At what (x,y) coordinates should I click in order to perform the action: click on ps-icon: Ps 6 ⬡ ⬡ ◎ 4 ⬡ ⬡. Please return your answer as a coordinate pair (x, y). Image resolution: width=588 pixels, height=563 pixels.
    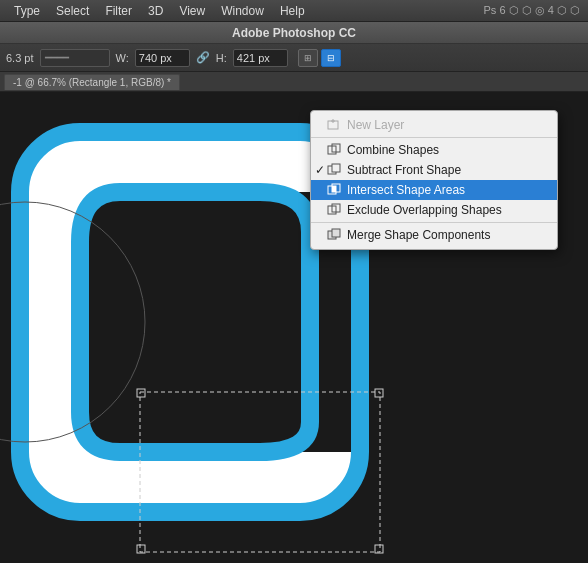
    Looking at the image, I should click on (532, 10).